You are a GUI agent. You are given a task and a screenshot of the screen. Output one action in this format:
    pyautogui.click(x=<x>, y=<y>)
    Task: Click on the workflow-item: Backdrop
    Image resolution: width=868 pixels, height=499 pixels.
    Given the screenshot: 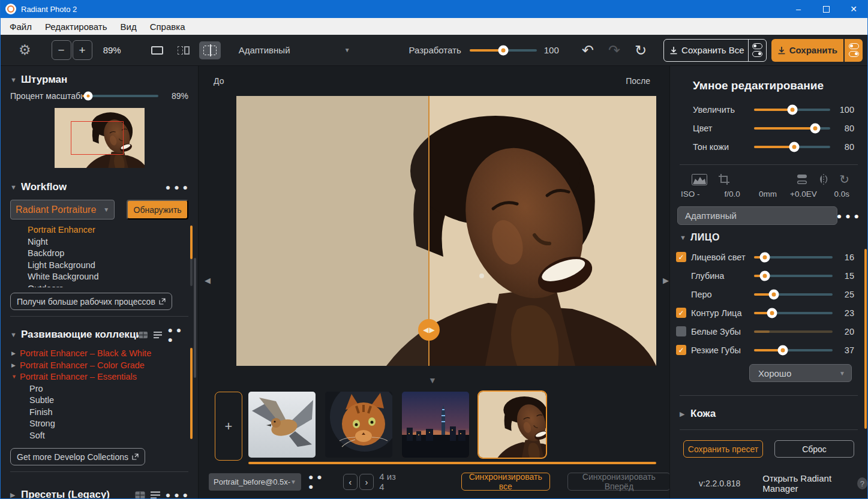 What is the action you would take?
    pyautogui.click(x=100, y=254)
    